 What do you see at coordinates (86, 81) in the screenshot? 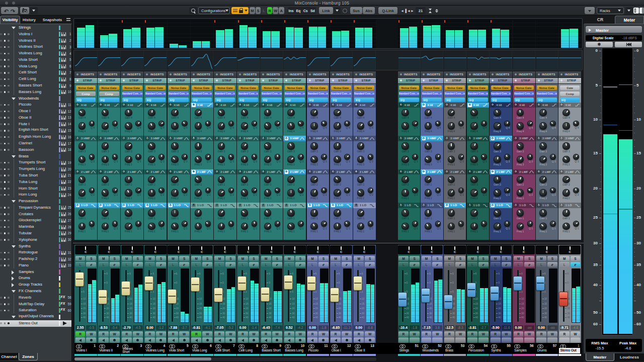
I see `channel-violins-i-strip-header: STRIP` at bounding box center [86, 81].